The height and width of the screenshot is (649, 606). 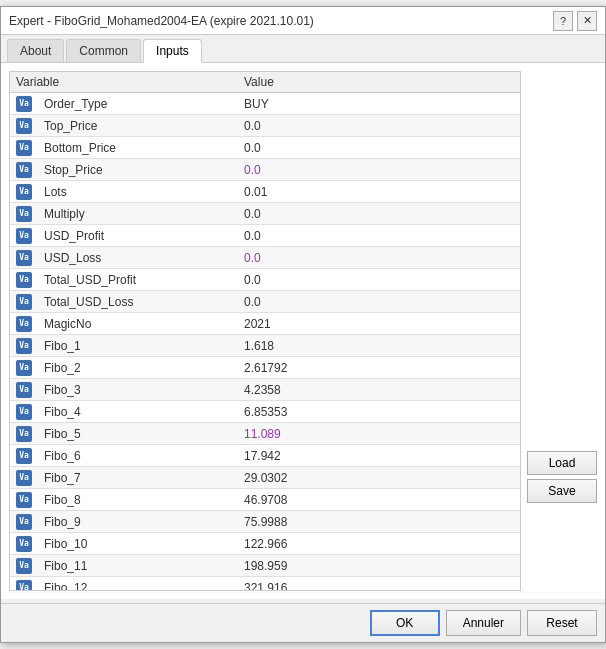 I want to click on table-row: VaTotal_USD_Profit0.0, so click(x=265, y=280).